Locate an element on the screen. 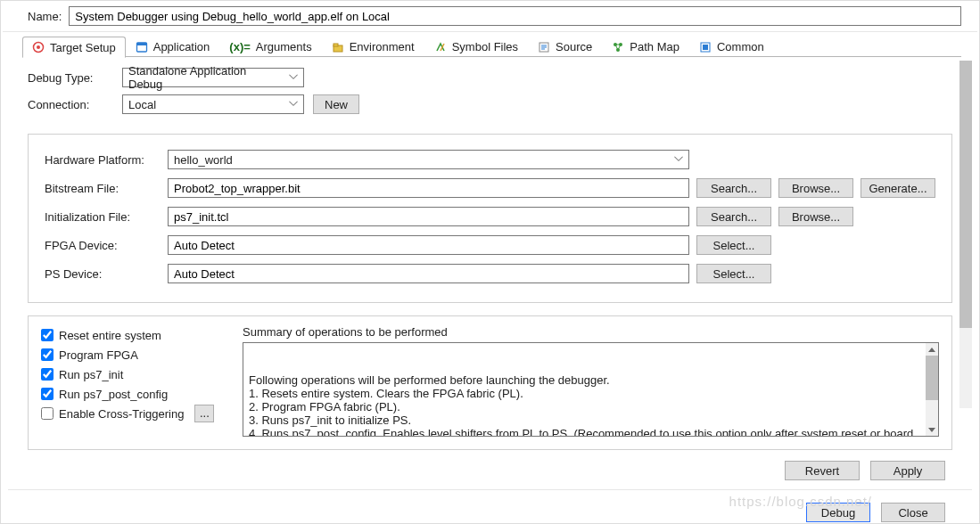 The height and width of the screenshot is (524, 980). button-label: Revert is located at coordinates (822, 471).